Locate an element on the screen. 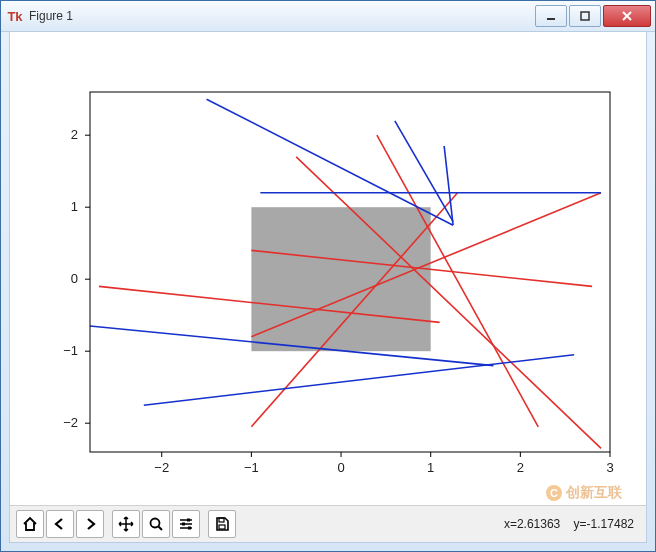 Image resolution: width=656 pixels, height=552 pixels. home-icon is located at coordinates (30, 524).